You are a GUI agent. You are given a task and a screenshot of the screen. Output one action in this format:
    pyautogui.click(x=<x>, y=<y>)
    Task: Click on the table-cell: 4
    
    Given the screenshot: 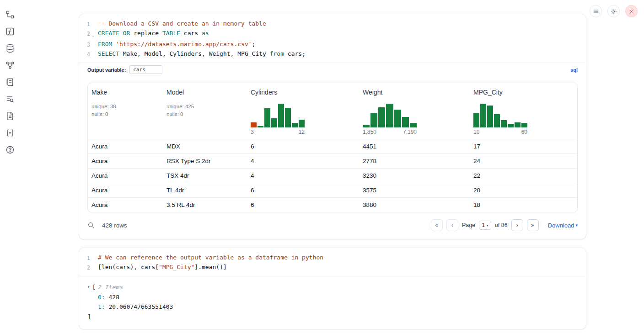 What is the action you would take?
    pyautogui.click(x=303, y=161)
    